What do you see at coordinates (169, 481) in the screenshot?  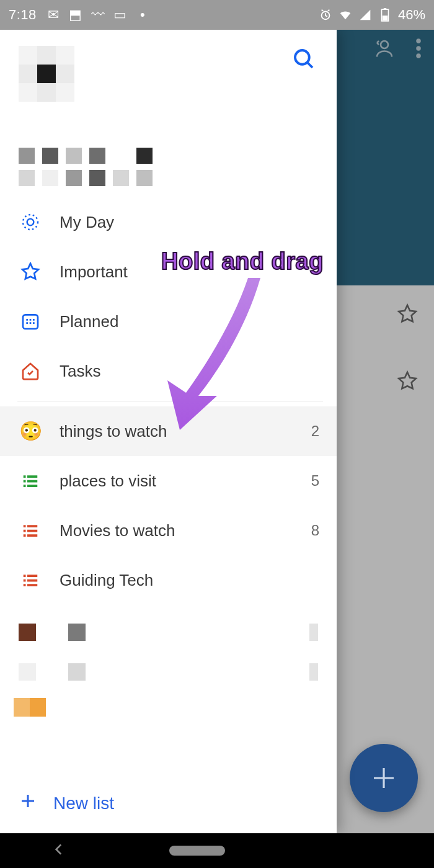 I see `sidebar-list-places-to-visit: places to visit 5` at bounding box center [169, 481].